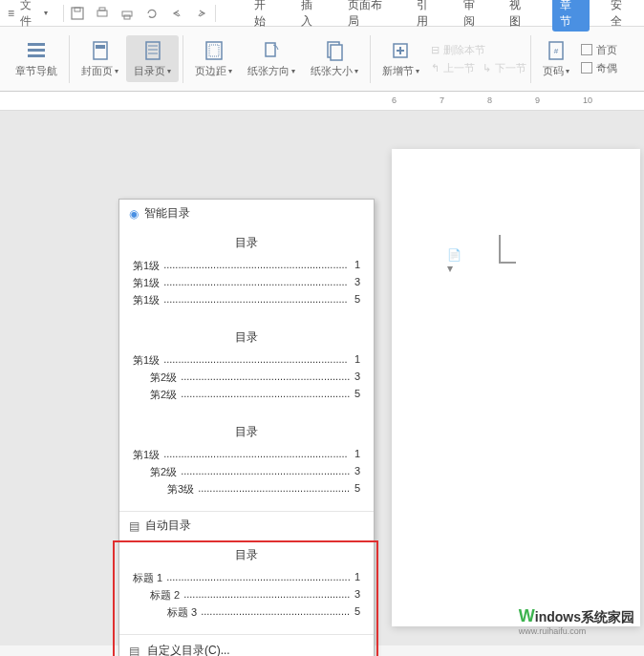 This screenshot has height=656, width=644. What do you see at coordinates (134, 526) in the screenshot?
I see `auto-toc-icon: ▤` at bounding box center [134, 526].